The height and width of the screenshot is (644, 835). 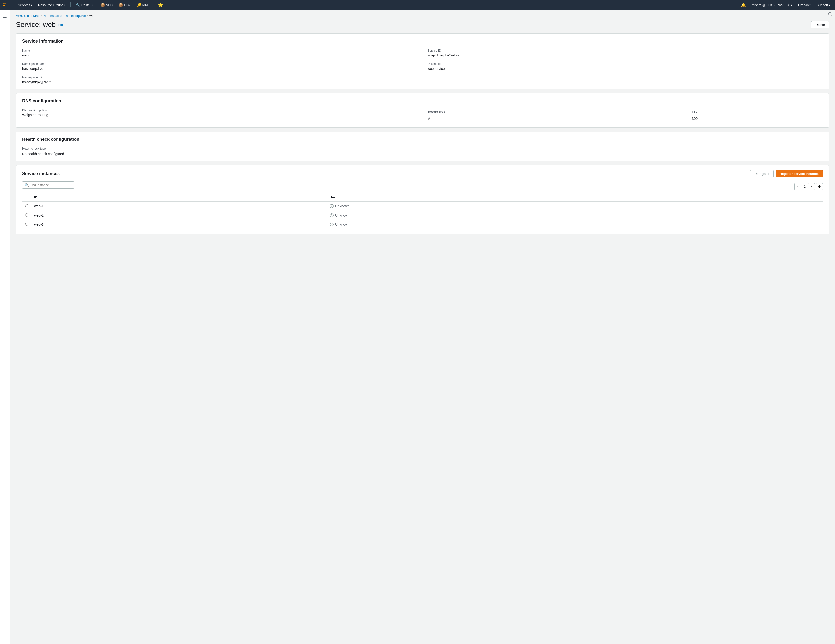 I want to click on namespace-name-value: hashicorp.live, so click(x=220, y=69).